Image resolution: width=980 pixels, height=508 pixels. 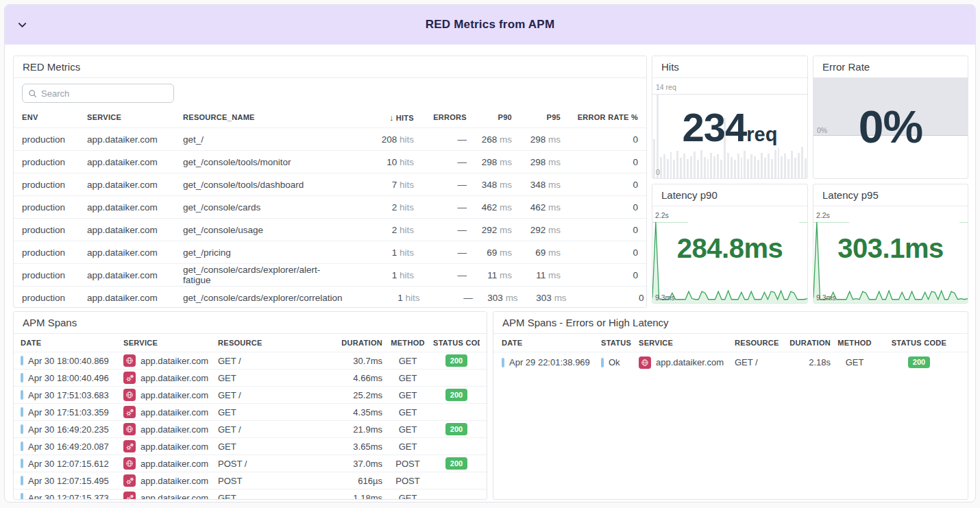 What do you see at coordinates (891, 67) in the screenshot?
I see `error-rate-widget-title: Error Rate` at bounding box center [891, 67].